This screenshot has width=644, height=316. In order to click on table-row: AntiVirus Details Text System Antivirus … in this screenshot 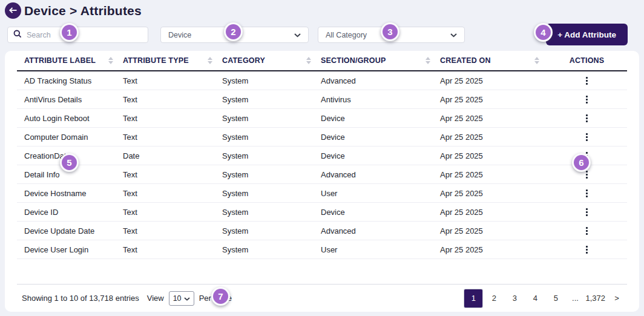, I will do `click(322, 99)`.